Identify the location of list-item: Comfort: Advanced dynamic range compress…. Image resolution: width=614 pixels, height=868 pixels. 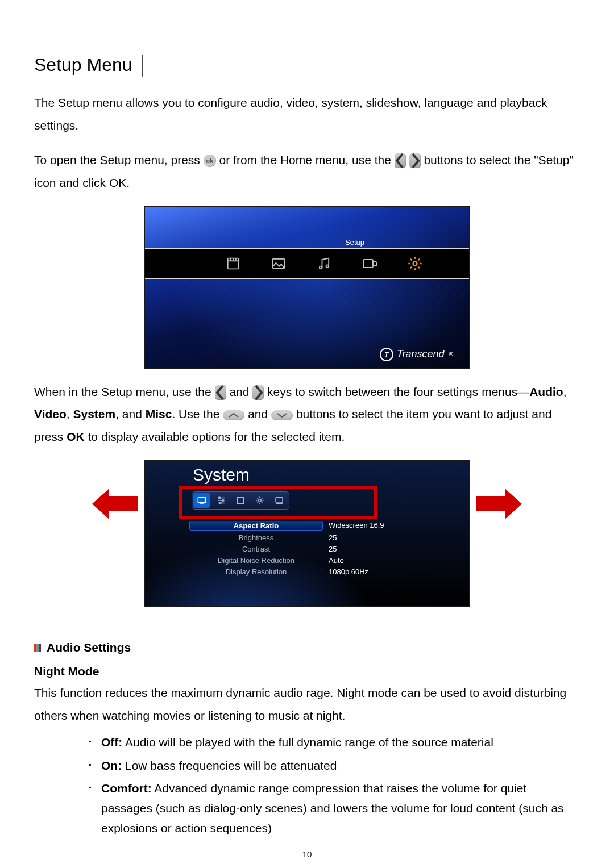
(334, 808).